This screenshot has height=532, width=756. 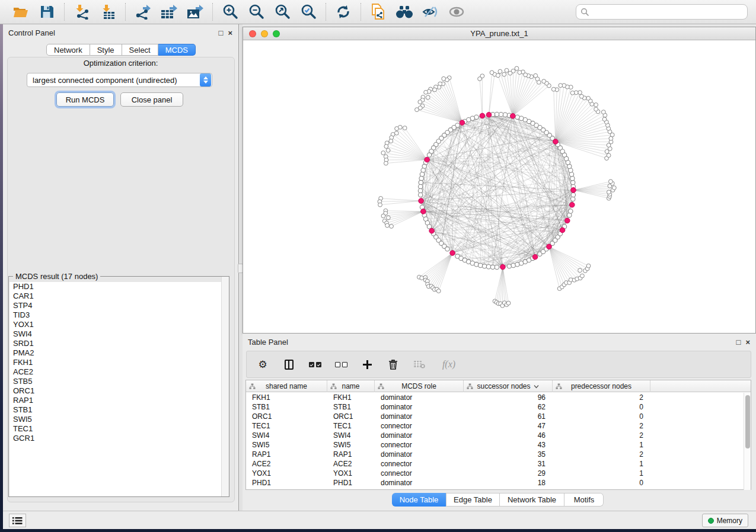 What do you see at coordinates (264, 34) in the screenshot?
I see `minimize-window-button` at bounding box center [264, 34].